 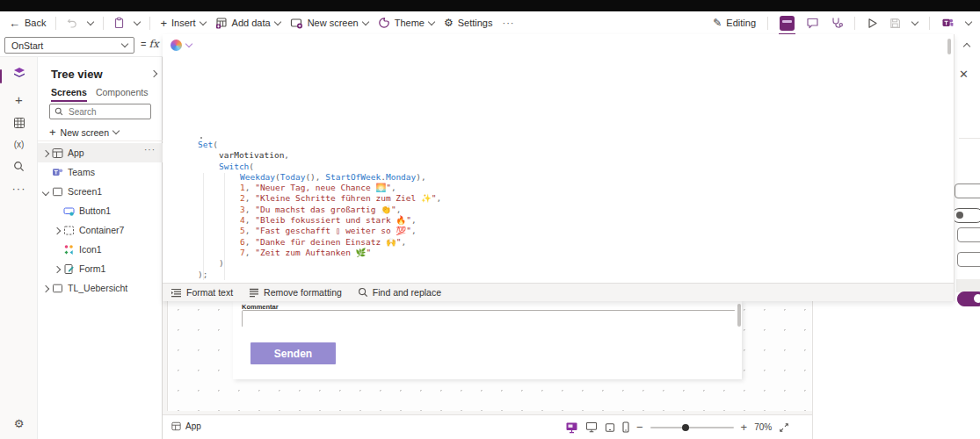 I want to click on search-icon, so click(x=19, y=167).